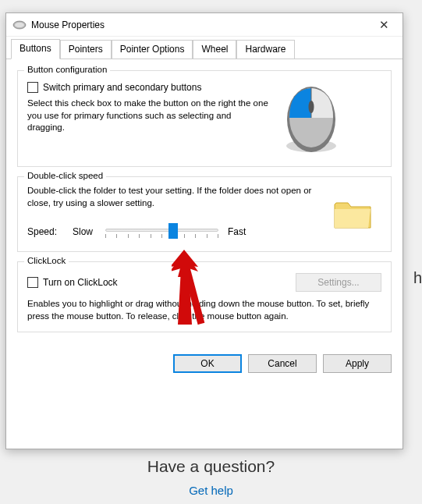  Describe the element at coordinates (33, 87) in the screenshot. I see `checkbox-switch-buttons` at that location.